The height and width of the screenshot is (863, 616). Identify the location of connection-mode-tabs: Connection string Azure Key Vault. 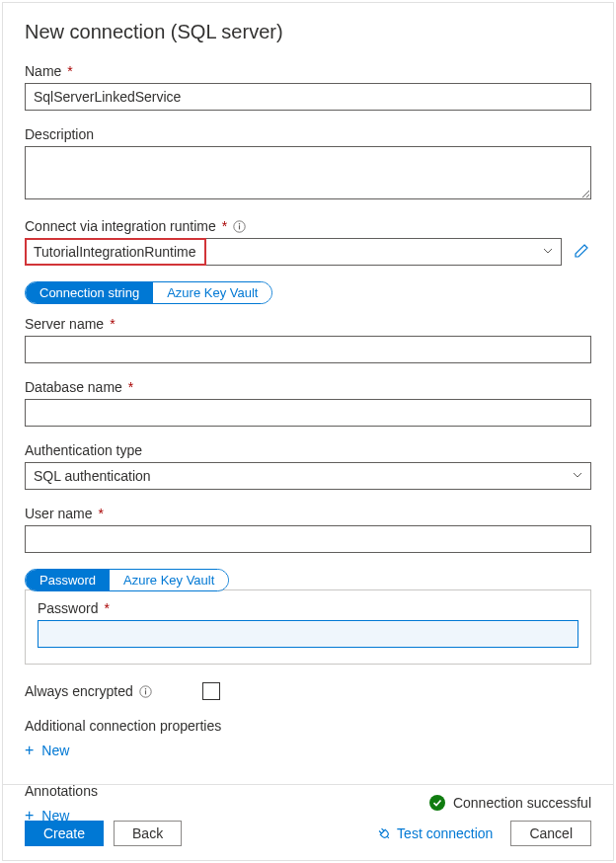
(148, 292).